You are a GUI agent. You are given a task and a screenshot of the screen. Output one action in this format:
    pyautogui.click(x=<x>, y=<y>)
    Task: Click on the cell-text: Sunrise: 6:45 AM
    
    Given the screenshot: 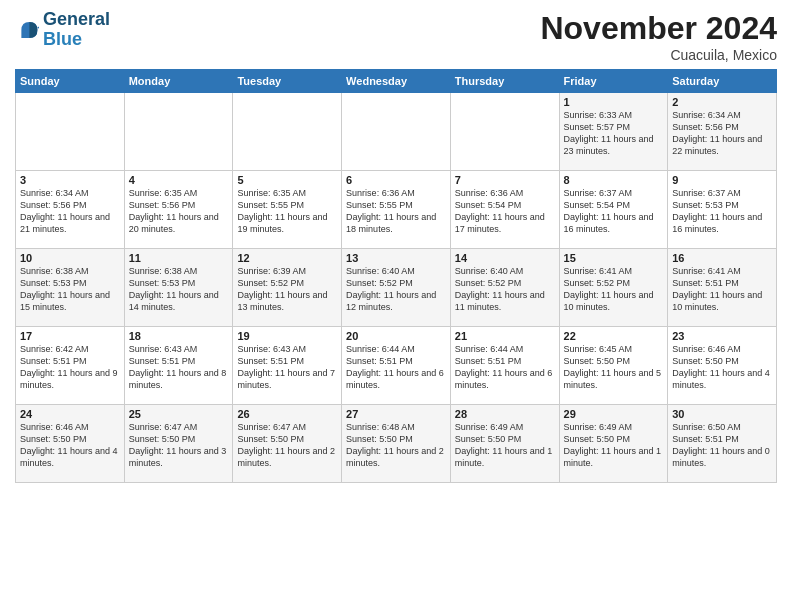 What is the action you would take?
    pyautogui.click(x=614, y=349)
    